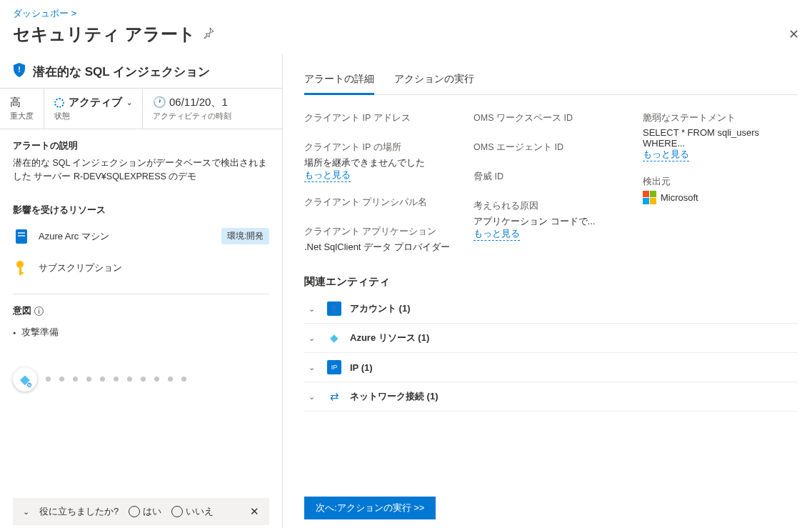 This screenshot has width=812, height=528. What do you see at coordinates (145, 512) in the screenshot?
I see `feedback-yes: はい` at bounding box center [145, 512].